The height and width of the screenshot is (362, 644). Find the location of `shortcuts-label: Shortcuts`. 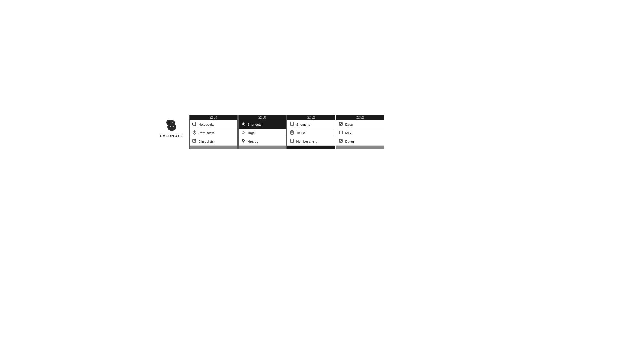

shortcuts-label: Shortcuts is located at coordinates (255, 125).